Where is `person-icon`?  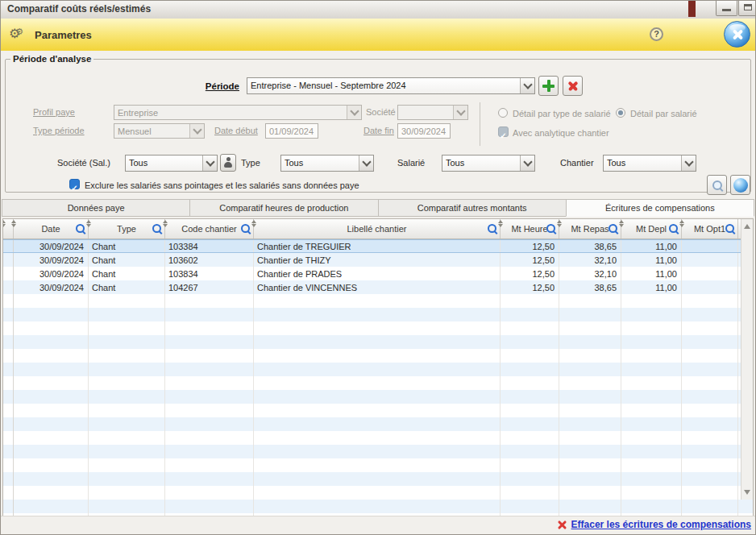 person-icon is located at coordinates (228, 163).